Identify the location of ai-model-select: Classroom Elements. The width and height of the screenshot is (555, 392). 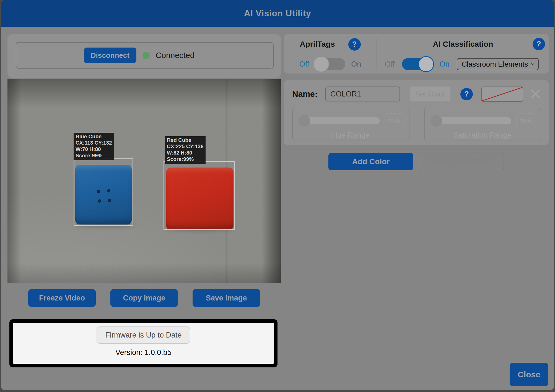
(498, 64).